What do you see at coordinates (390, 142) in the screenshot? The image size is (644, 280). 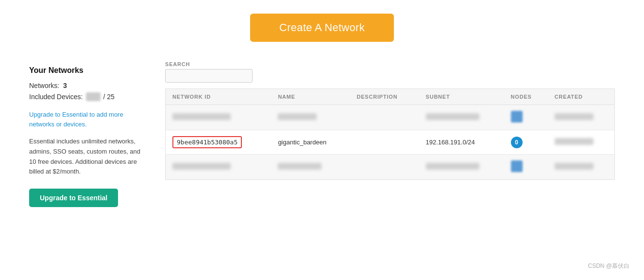 I see `table-row: 9bee8941b53080a5 gigantic_bardeen 192.16…` at bounding box center [390, 142].